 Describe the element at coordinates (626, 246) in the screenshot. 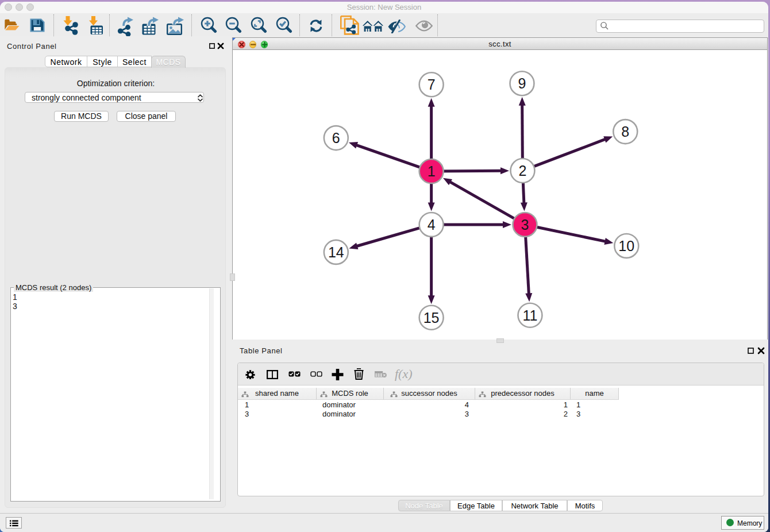

I see `svg-text: 10` at that location.